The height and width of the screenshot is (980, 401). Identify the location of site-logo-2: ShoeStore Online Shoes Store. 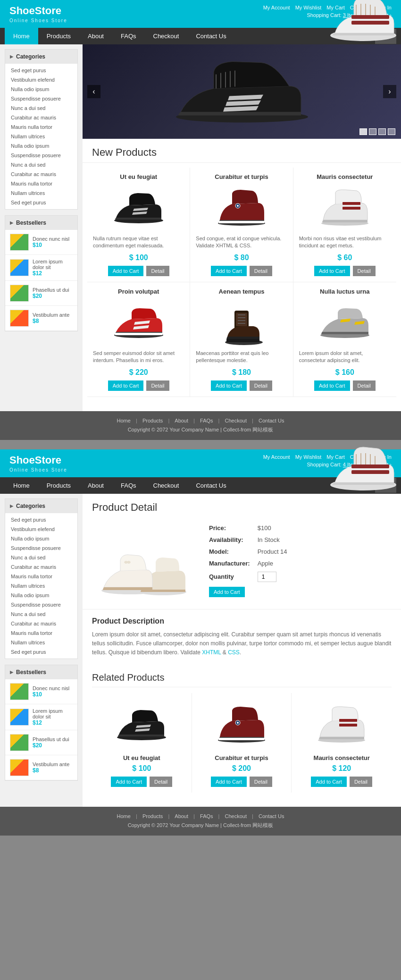
(39, 464).